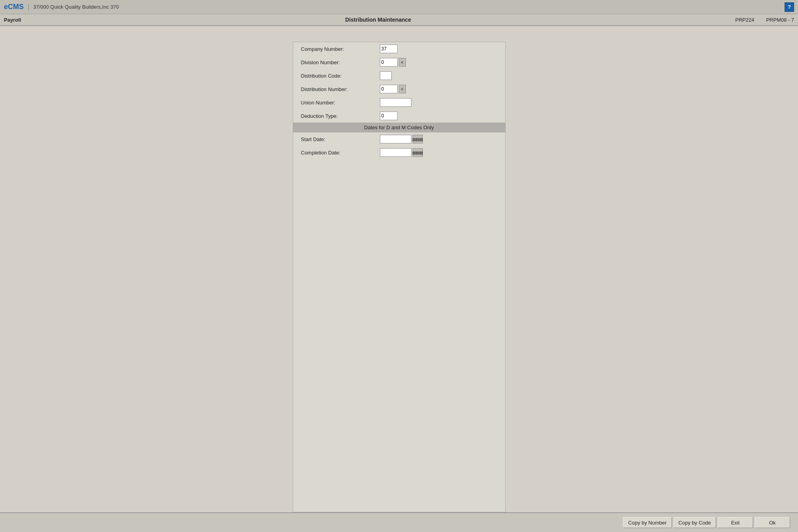 This screenshot has height=532, width=798. I want to click on start-date-label: Start Date:, so click(340, 140).